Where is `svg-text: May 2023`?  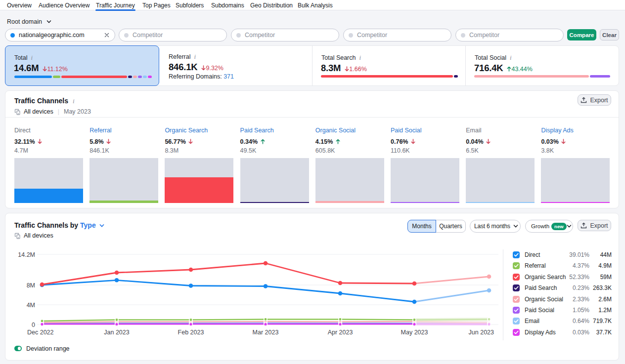
svg-text: May 2023 is located at coordinates (414, 332).